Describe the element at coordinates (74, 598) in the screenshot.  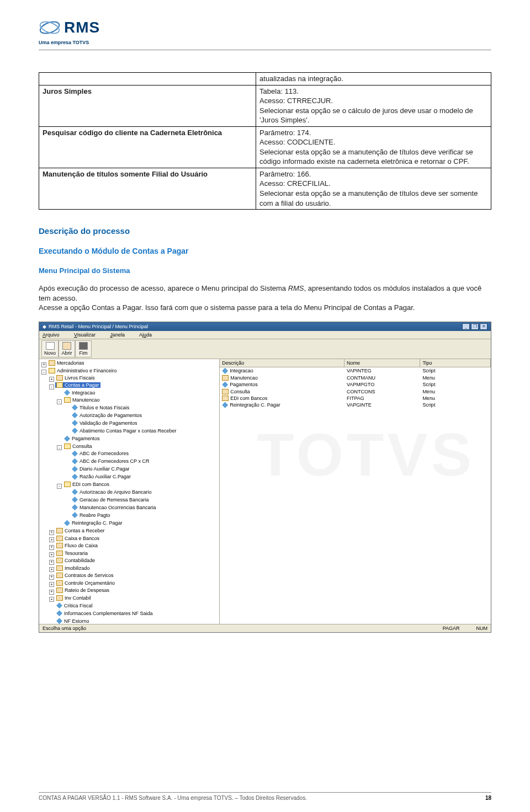
I see `tree-node: Inv Contabil` at that location.